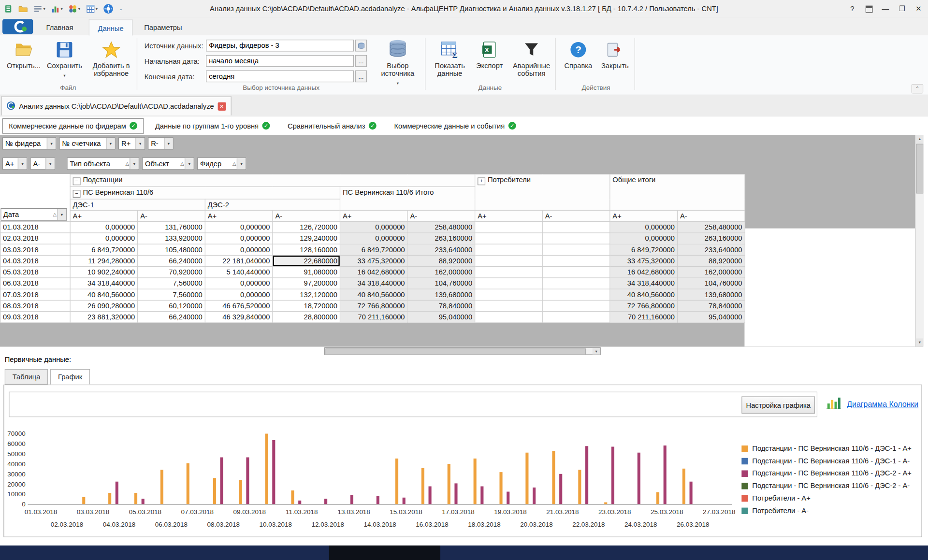  What do you see at coordinates (918, 9) in the screenshot?
I see `close-button: ✕` at bounding box center [918, 9].